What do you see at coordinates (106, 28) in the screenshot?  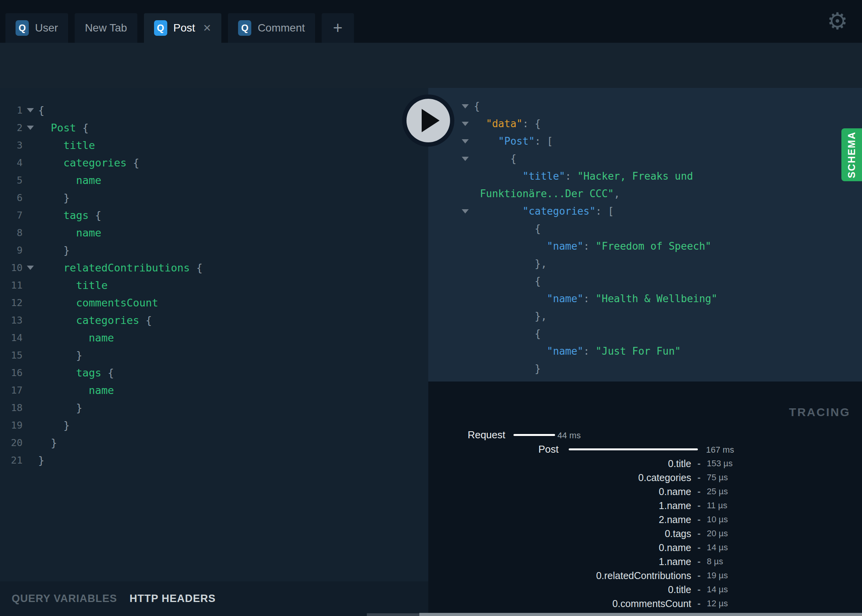 I see `tab-label: New Tab` at bounding box center [106, 28].